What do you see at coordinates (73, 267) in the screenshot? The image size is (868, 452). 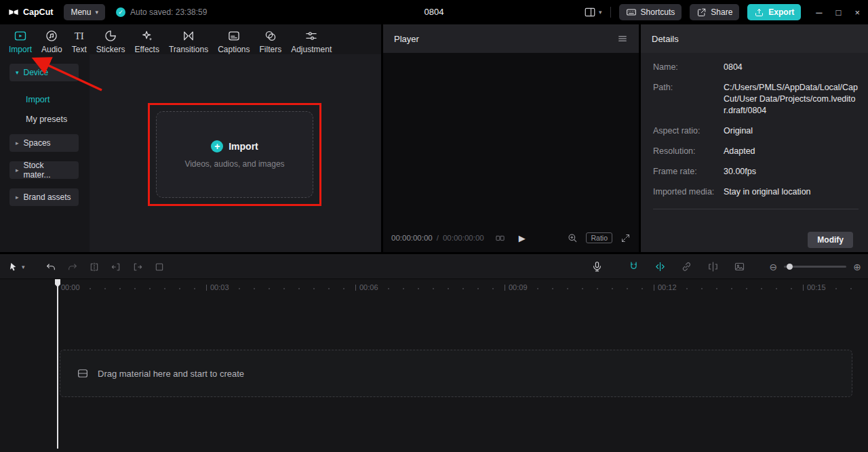 I see `redo-icon` at bounding box center [73, 267].